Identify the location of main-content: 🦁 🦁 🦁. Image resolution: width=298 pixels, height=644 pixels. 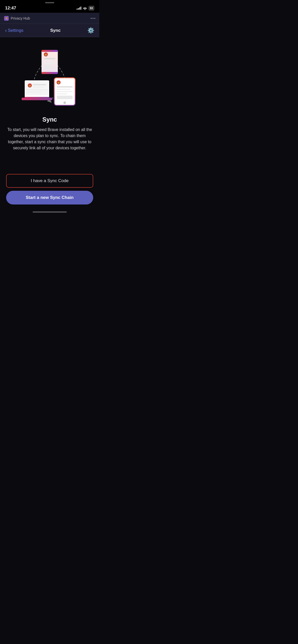
(50, 126).